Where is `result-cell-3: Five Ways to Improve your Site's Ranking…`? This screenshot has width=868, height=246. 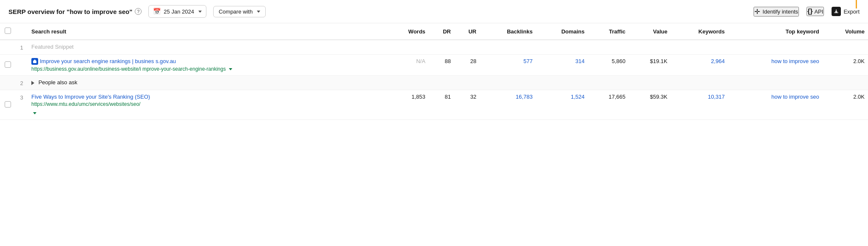
result-cell-3: Five Ways to Improve your Site's Ranking… is located at coordinates (208, 105).